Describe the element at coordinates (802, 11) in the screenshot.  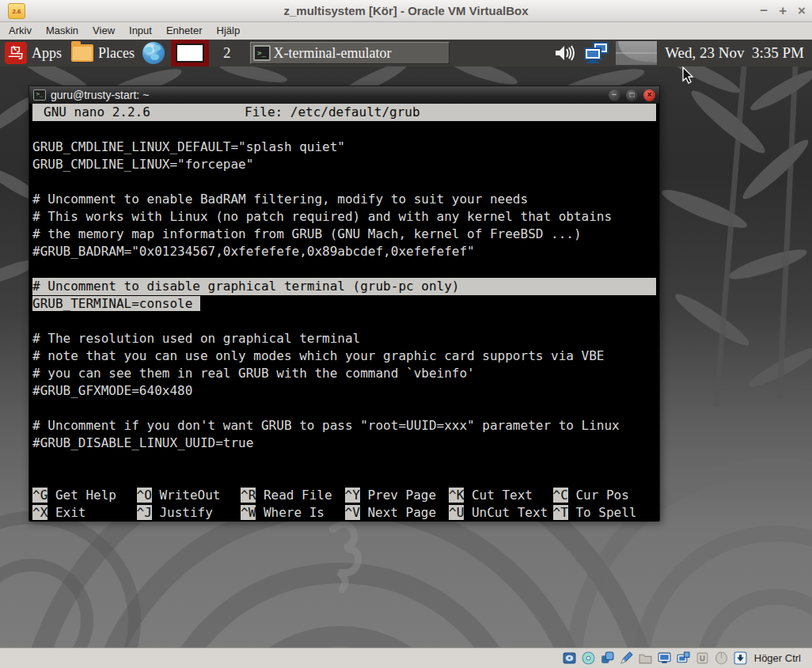
I see `close-button: ×` at that location.